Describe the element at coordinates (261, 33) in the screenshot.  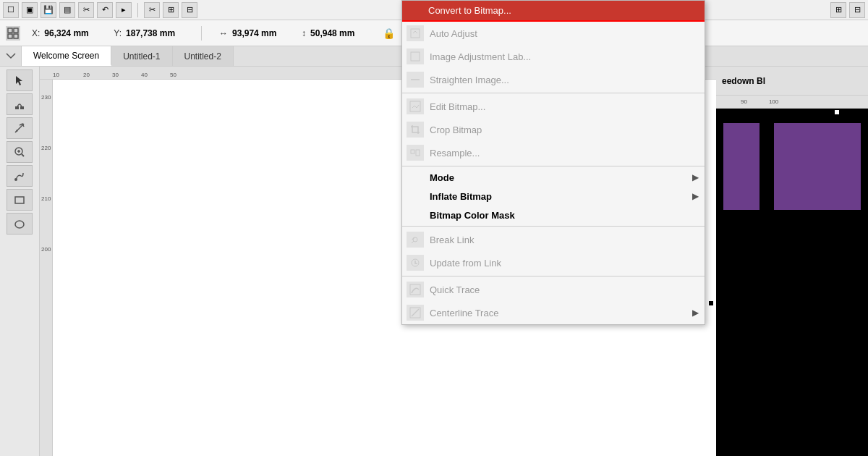
I see `w-value: 93,974 mm` at that location.